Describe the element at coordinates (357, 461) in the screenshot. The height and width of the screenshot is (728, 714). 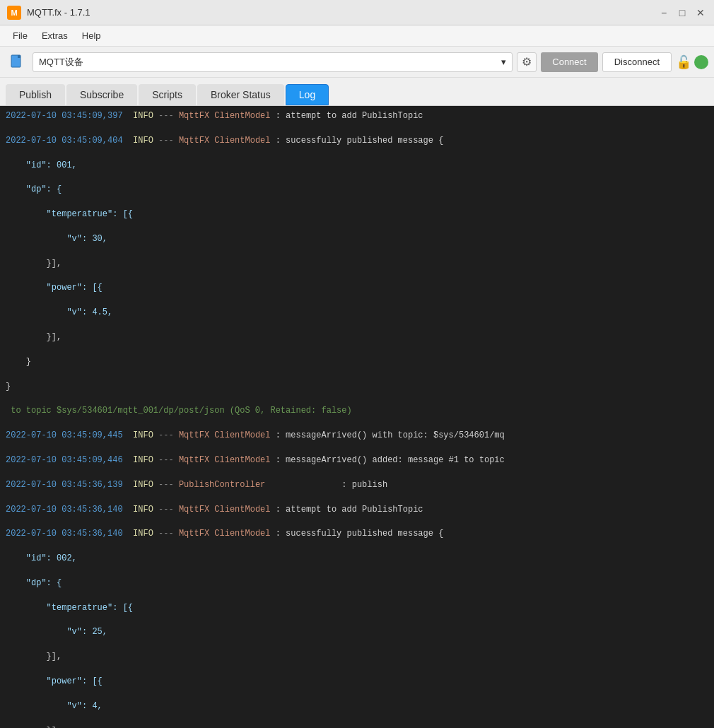
I see `log-line: 2022-07-10 03:45:09,446 INFO --- MqttFX …` at that location.